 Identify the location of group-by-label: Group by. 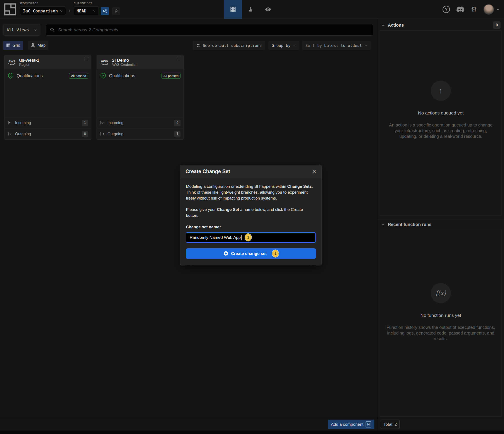
(281, 45).